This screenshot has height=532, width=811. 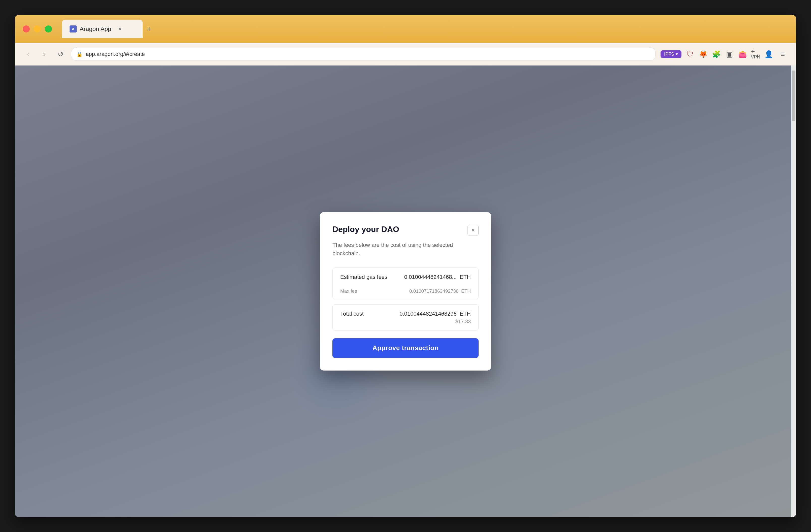 What do you see at coordinates (73, 29) in the screenshot?
I see `tab-favicon: A` at bounding box center [73, 29].